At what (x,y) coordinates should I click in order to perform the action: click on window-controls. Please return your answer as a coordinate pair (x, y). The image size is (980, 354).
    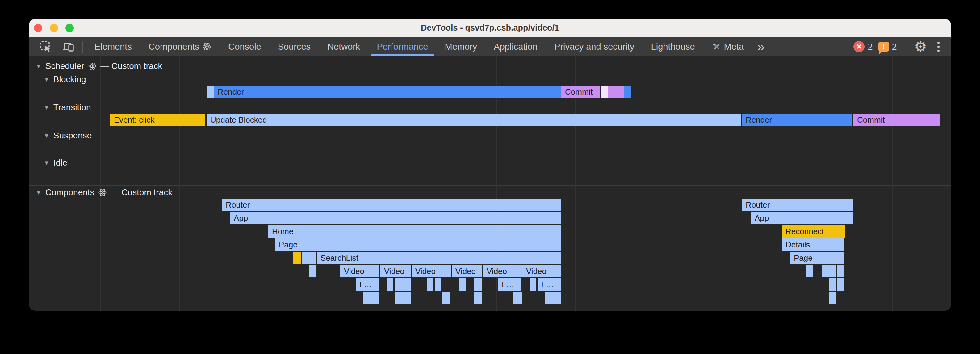
    Looking at the image, I should click on (54, 28).